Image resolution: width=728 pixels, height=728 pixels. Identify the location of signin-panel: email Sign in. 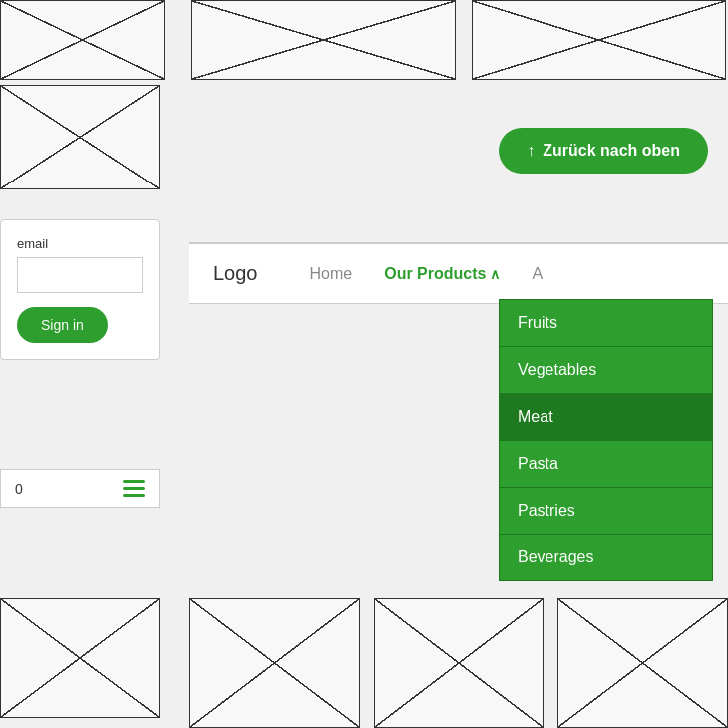
(80, 289).